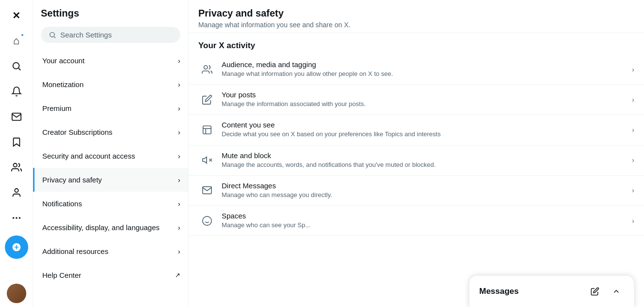 The image size is (644, 307). I want to click on spaces-item: Spaces Manage who can see your Sp... ›, so click(416, 221).